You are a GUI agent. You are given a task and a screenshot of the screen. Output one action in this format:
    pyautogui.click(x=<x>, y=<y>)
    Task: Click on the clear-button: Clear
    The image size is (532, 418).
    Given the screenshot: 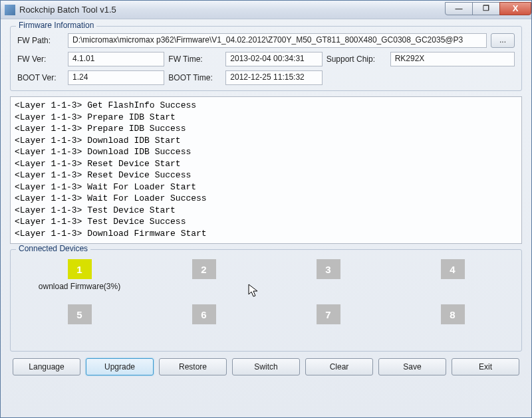 What is the action you would take?
    pyautogui.click(x=339, y=367)
    